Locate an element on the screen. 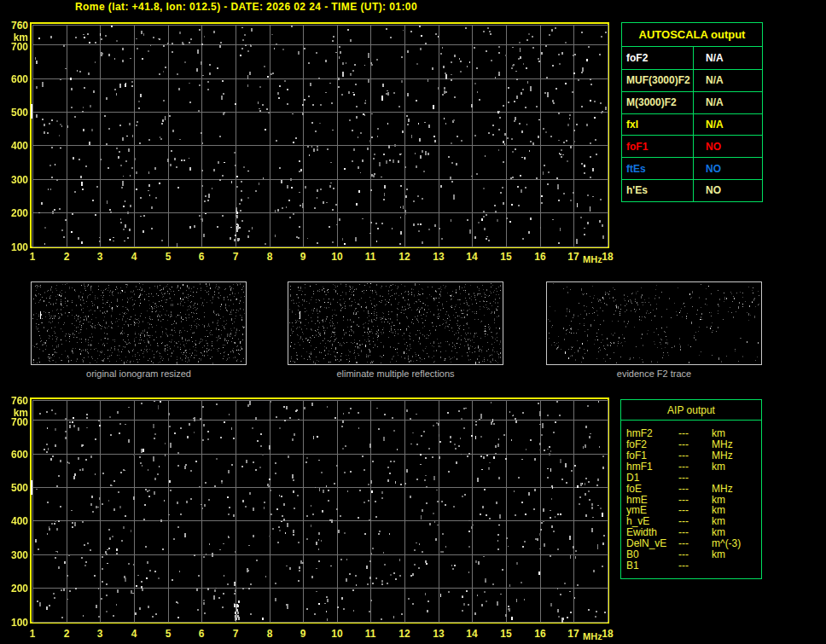  x-tick-1: 1 is located at coordinates (32, 634).